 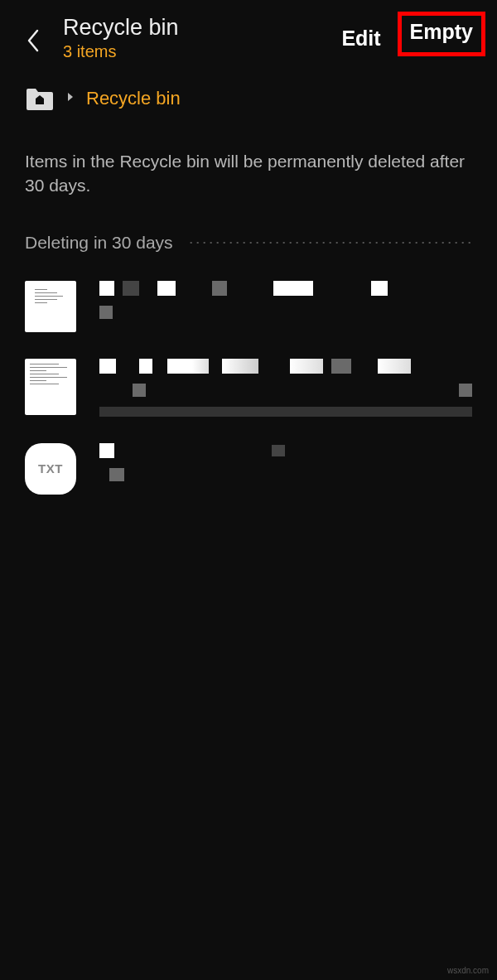 What do you see at coordinates (286, 412) in the screenshot?
I see `file-subline-redacted` at bounding box center [286, 412].